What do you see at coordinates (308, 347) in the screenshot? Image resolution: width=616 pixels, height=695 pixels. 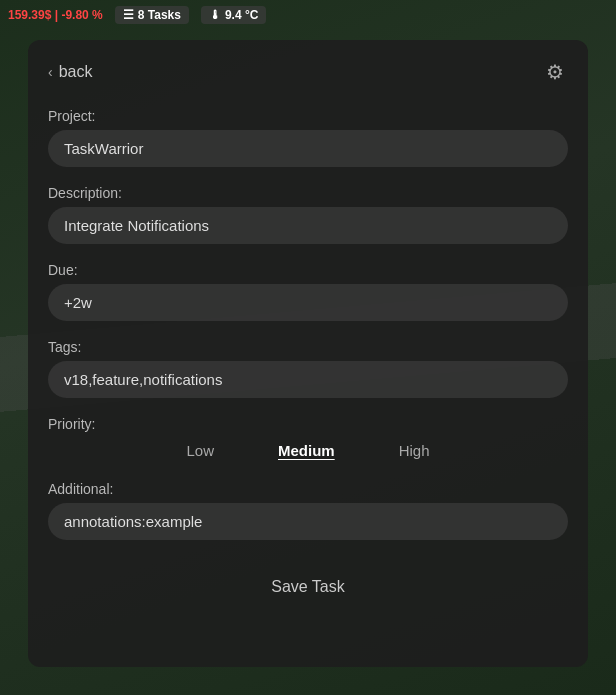 I see `tags-label: Tags:` at bounding box center [308, 347].